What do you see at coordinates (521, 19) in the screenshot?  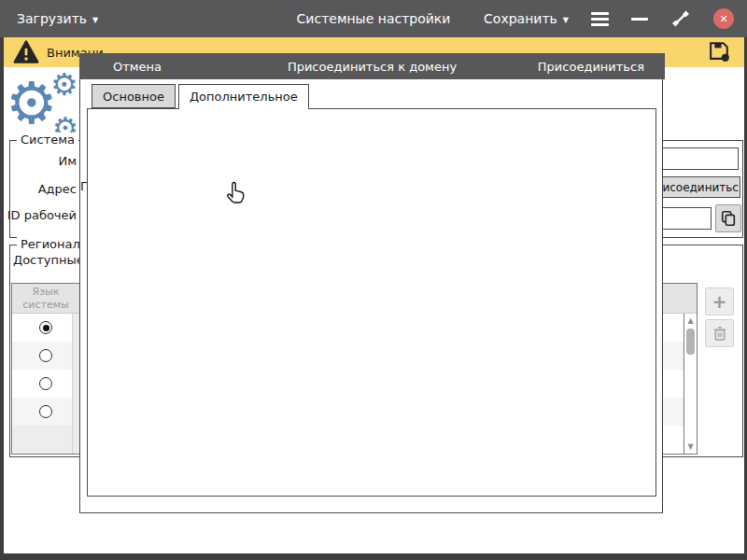 I see `save-menu-label: Сохранить` at bounding box center [521, 19].